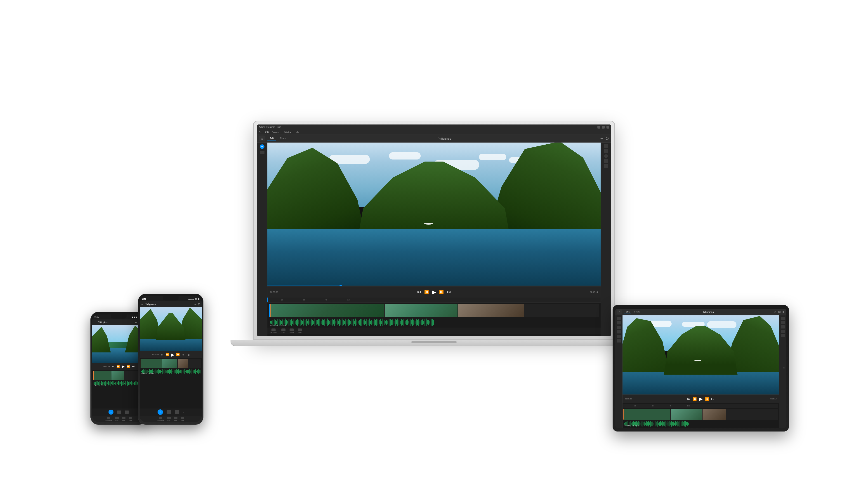 The width and height of the screenshot is (868, 488). I want to click on phone-large-frame-back: ⏪, so click(167, 355).